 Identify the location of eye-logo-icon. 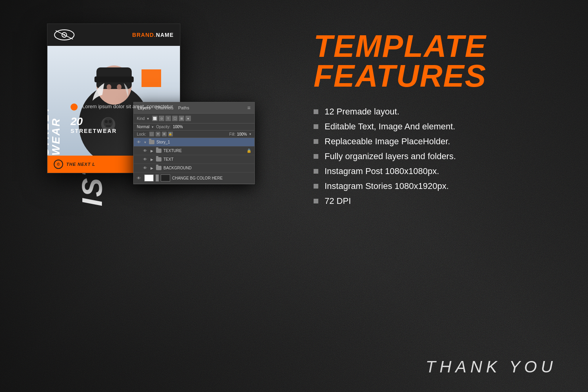
(64, 35).